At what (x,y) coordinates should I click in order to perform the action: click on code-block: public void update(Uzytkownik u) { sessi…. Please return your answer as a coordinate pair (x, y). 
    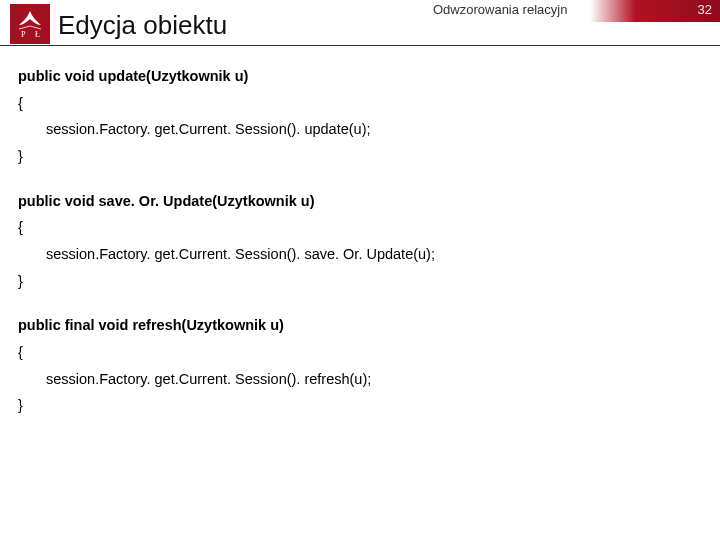
    Looking at the image, I should click on (226, 116).